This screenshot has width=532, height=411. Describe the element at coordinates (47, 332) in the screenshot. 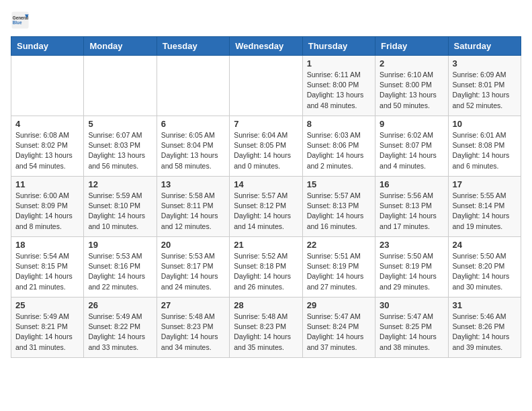

I see `day-info: Sunrise: 5:49 AM Sunset: 8:21 PM Dayligh…` at that location.